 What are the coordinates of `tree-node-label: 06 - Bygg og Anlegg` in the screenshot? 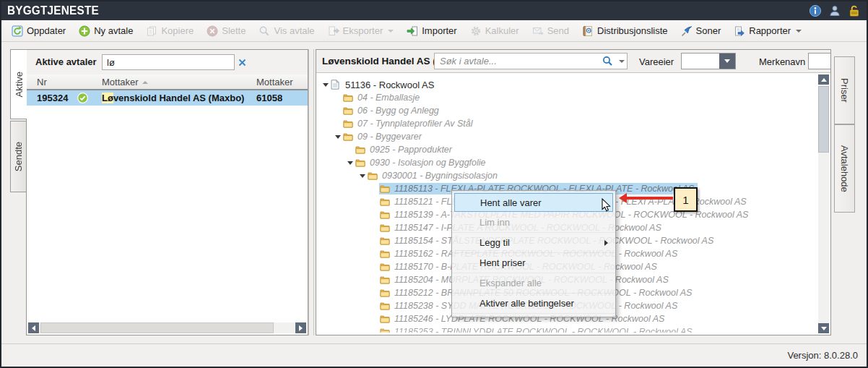 It's located at (399, 111).